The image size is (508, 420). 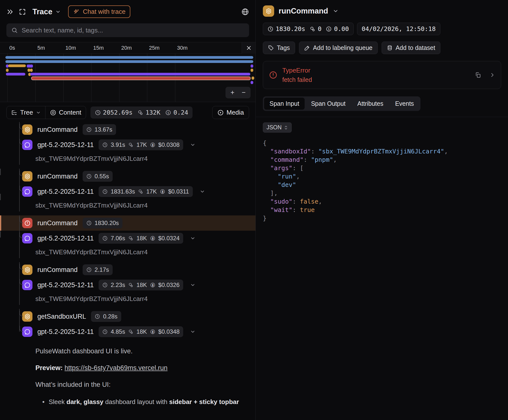 I want to click on collapse-panel-icon, so click(x=10, y=12).